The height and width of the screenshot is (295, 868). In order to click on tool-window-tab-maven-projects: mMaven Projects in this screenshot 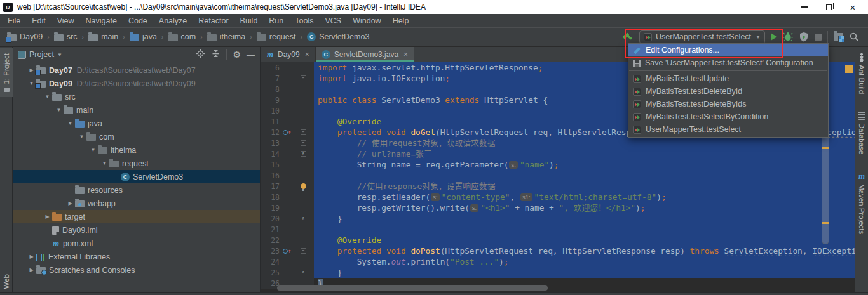, I will do `click(862, 203)`.